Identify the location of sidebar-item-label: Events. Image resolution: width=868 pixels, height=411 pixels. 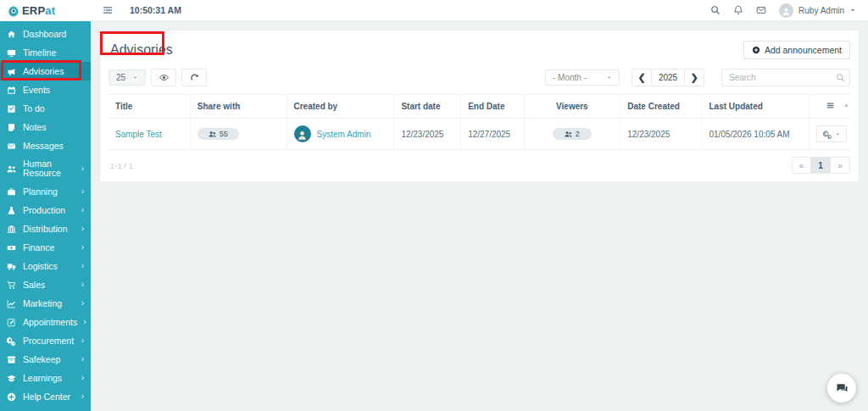
(36, 90).